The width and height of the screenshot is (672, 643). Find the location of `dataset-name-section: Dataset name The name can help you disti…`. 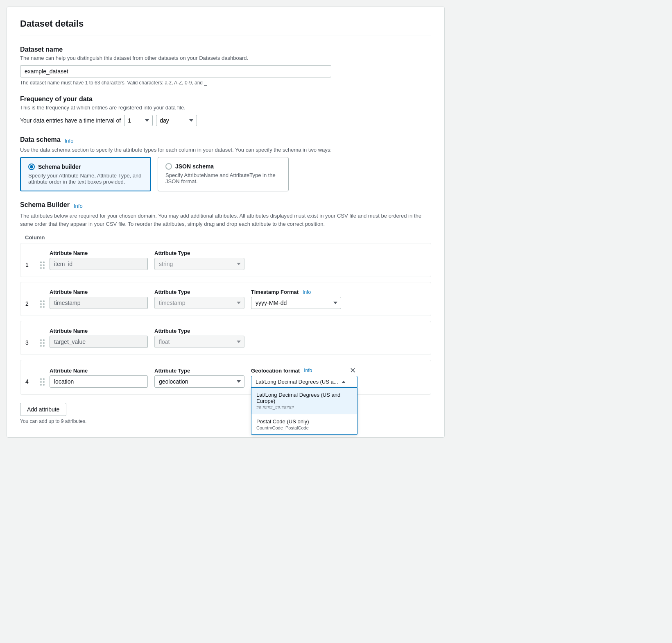

dataset-name-section: Dataset name The name can help you disti… is located at coordinates (226, 66).